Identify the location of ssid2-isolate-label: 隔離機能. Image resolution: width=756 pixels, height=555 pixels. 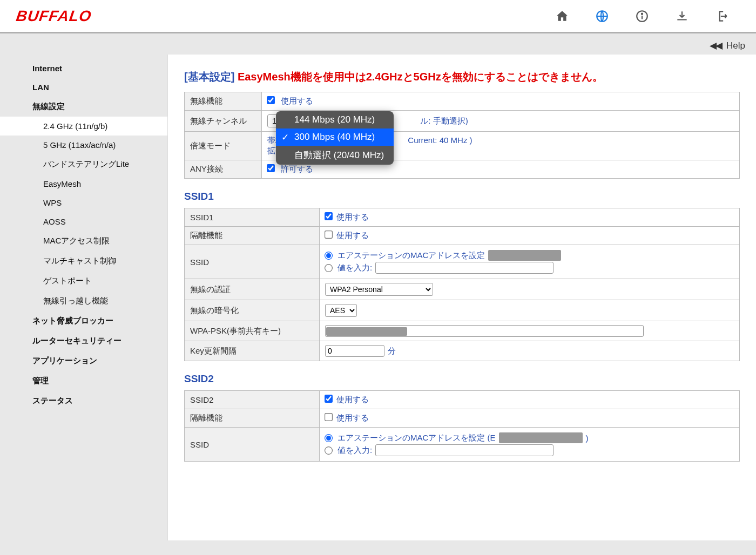
(252, 418).